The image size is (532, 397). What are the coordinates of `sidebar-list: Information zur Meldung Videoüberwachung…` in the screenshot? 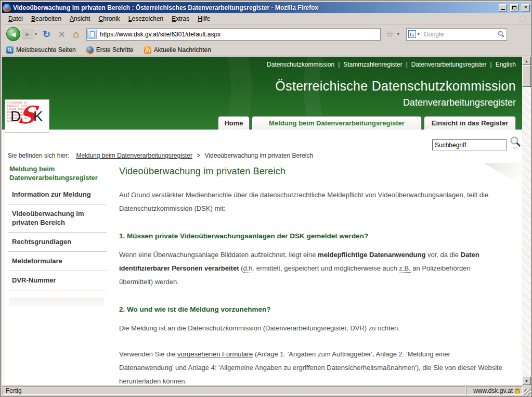 It's located at (57, 238).